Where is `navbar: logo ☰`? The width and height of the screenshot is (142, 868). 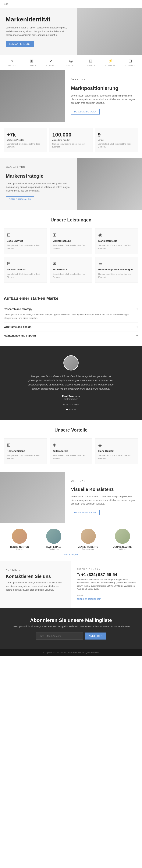
navbar: logo ☰ is located at coordinates (71, 4).